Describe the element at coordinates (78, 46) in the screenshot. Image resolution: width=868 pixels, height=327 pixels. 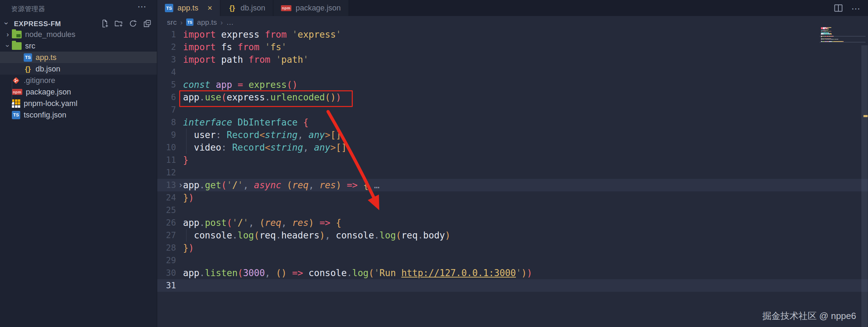
I see `sidebar-item-src: ›src` at that location.